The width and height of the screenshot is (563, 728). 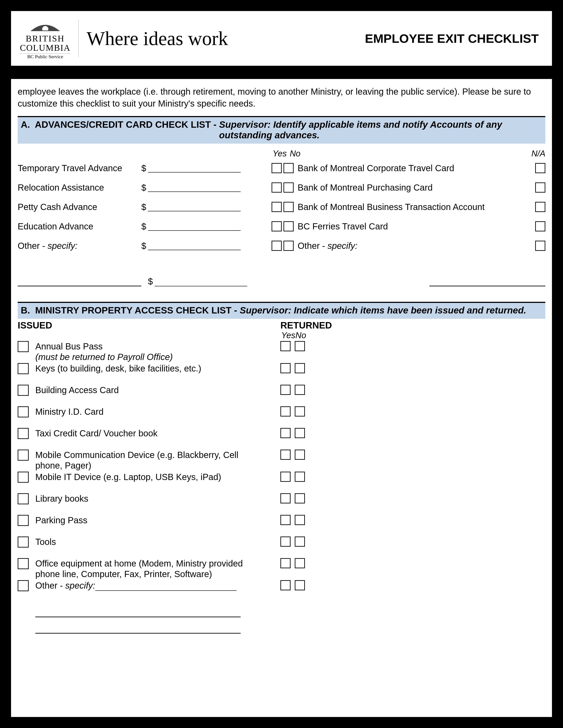 What do you see at coordinates (416, 246) in the screenshot?
I see `card-label: Other - specify:` at bounding box center [416, 246].